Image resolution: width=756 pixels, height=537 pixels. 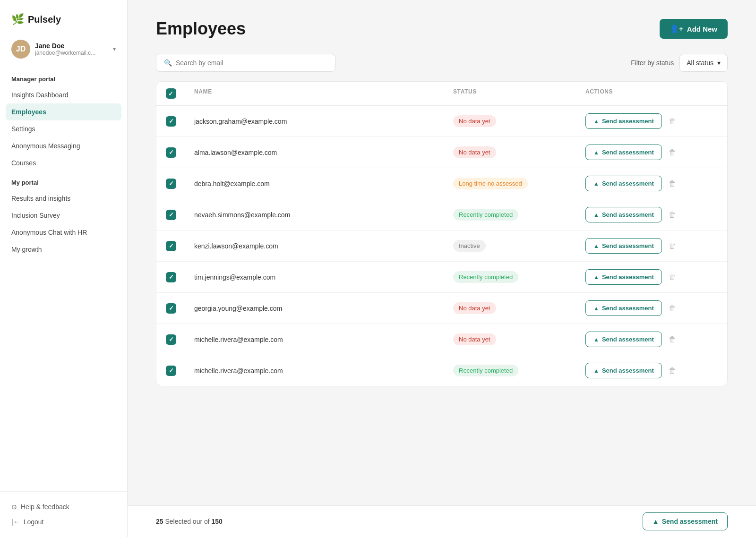 I want to click on add-person-icon: 👤+, so click(x=677, y=29).